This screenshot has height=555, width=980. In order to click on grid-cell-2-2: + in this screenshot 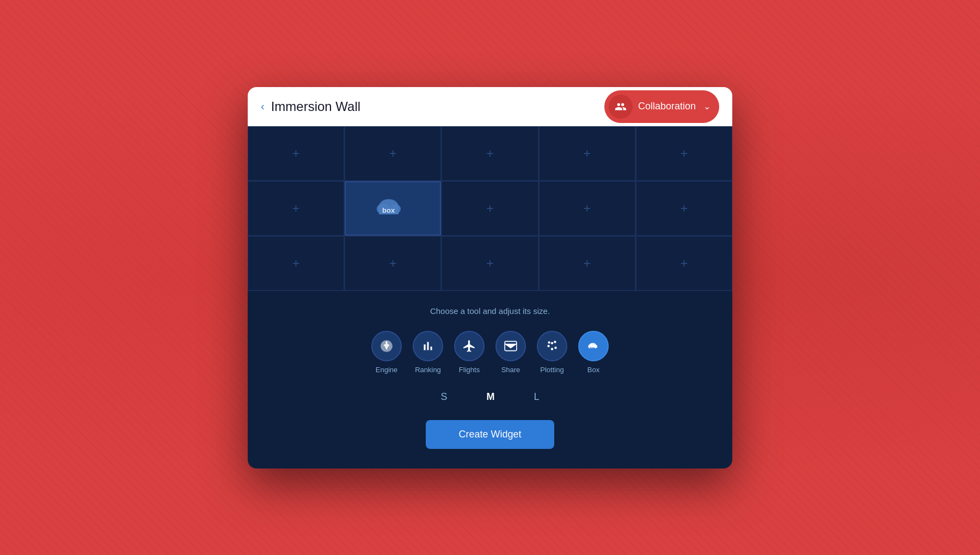, I will do `click(490, 263)`.